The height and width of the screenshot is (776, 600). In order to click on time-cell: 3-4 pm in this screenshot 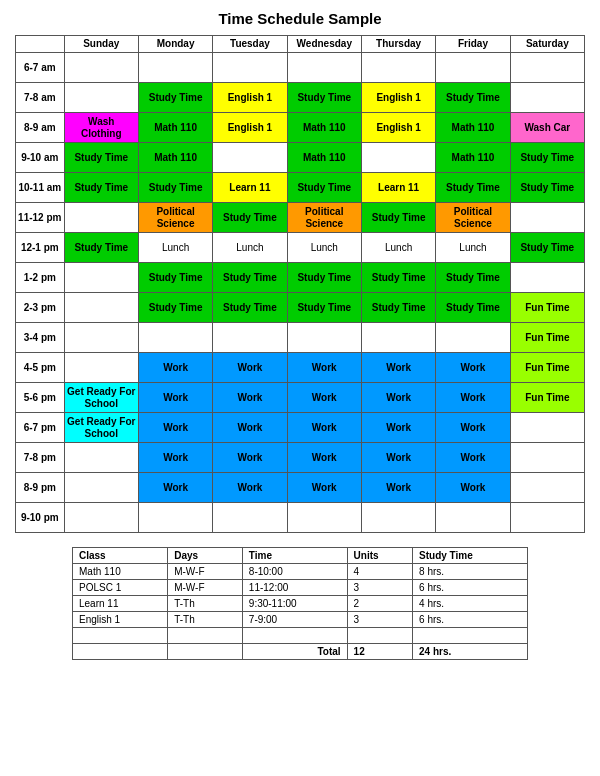, I will do `click(40, 338)`.